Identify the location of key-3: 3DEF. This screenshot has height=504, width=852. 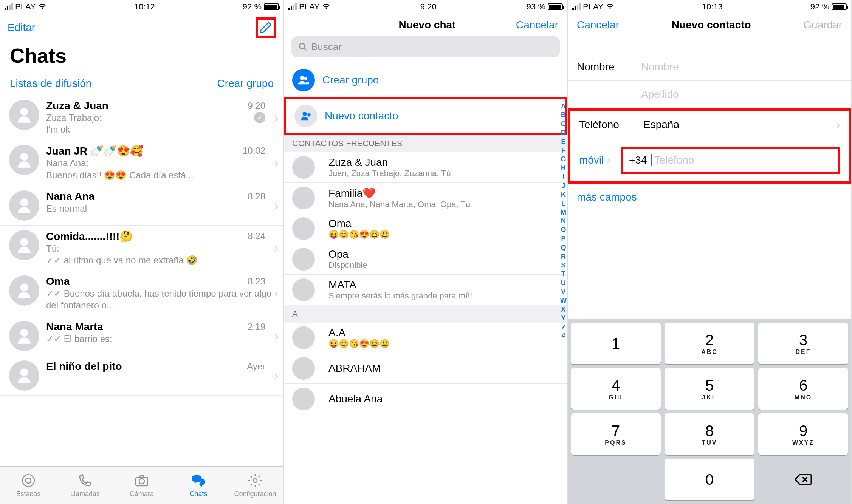
(803, 343).